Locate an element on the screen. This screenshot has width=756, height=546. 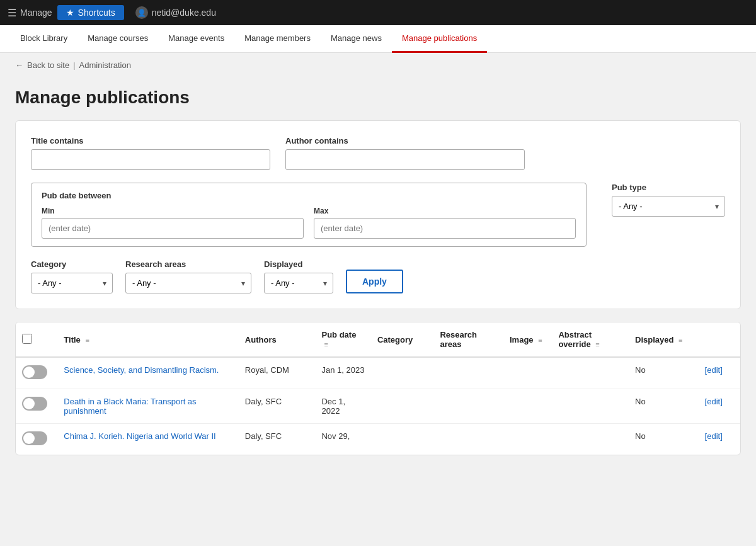
displayed-select-wrapper: - Any - Yes No is located at coordinates (299, 283).